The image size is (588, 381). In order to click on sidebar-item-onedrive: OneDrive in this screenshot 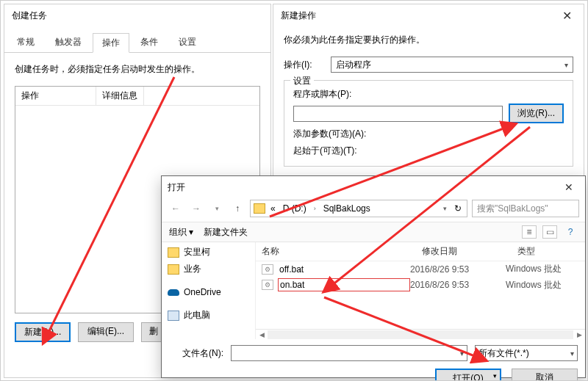, I will do `click(209, 292)`.